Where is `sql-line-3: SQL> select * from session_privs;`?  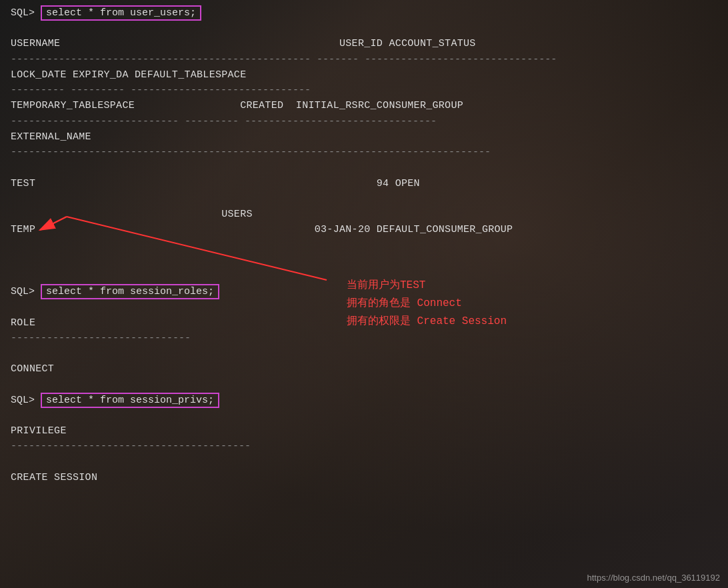 sql-line-3: SQL> select * from session_privs; is located at coordinates (364, 400).